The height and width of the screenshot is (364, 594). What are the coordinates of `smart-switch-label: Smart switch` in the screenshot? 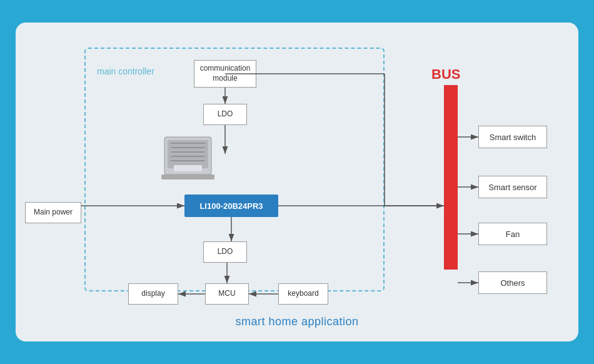 It's located at (513, 138).